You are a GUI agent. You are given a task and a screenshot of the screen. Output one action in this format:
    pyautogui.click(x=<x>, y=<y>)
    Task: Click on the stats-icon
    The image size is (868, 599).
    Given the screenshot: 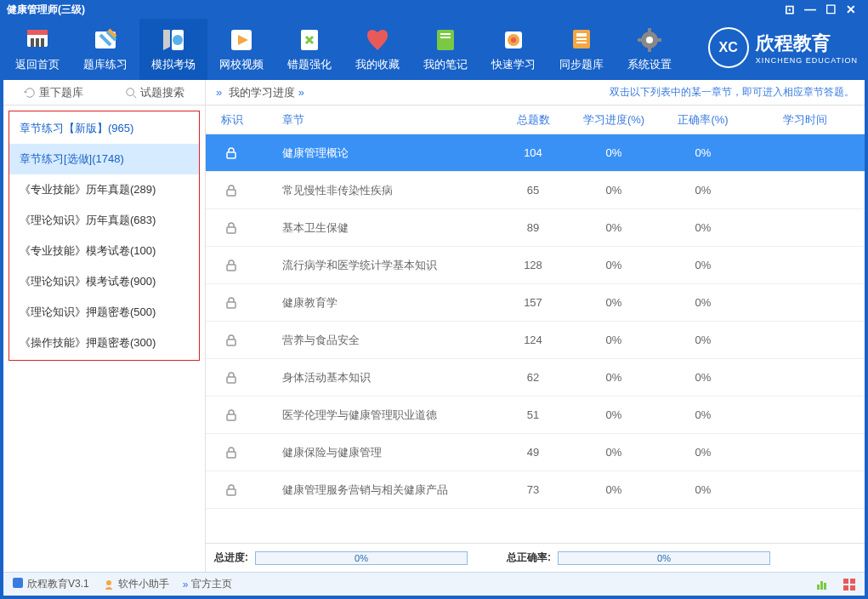 What is the action you would take?
    pyautogui.click(x=822, y=585)
    